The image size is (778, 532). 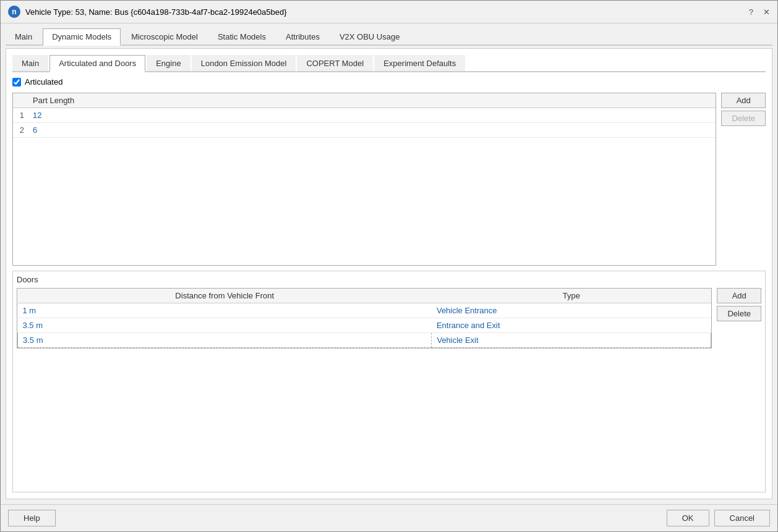 What do you see at coordinates (364, 116) in the screenshot?
I see `part-row-1: 1 12` at bounding box center [364, 116].